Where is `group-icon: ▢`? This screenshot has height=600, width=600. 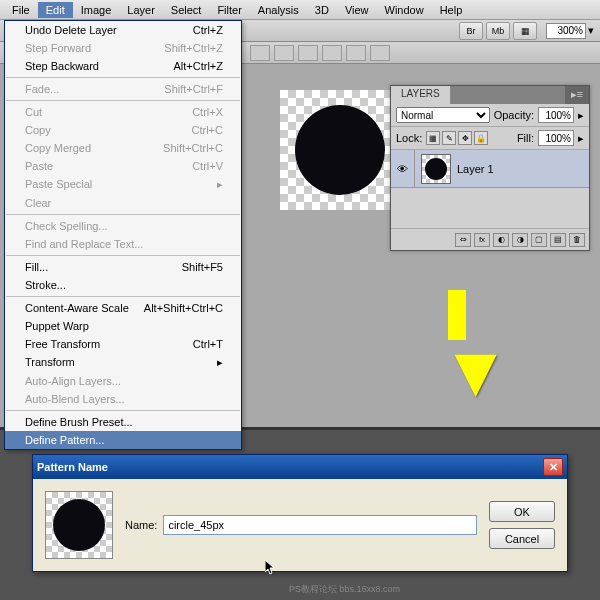
group-icon: ▢ is located at coordinates (539, 240).